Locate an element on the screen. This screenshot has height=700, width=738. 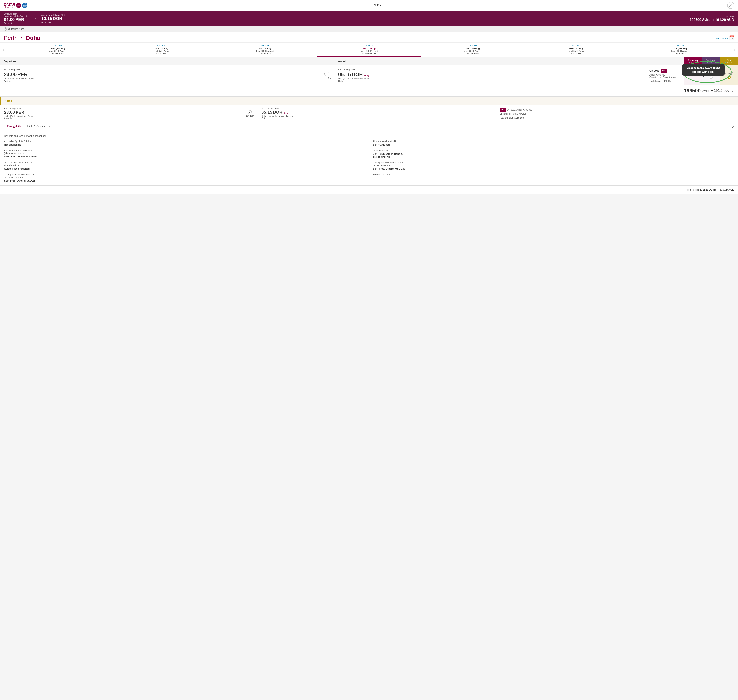
tab-fare-details: Fare details is located at coordinates (14, 127).